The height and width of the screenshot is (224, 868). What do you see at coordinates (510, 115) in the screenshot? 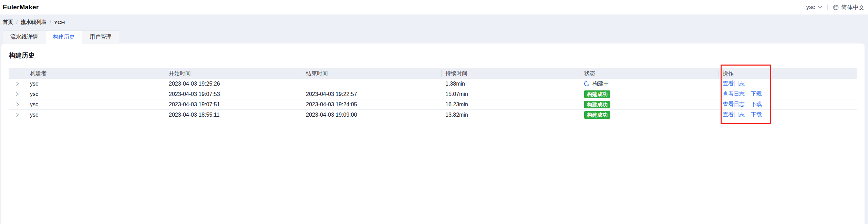
I see `cell-duration: 13.82min` at bounding box center [510, 115].